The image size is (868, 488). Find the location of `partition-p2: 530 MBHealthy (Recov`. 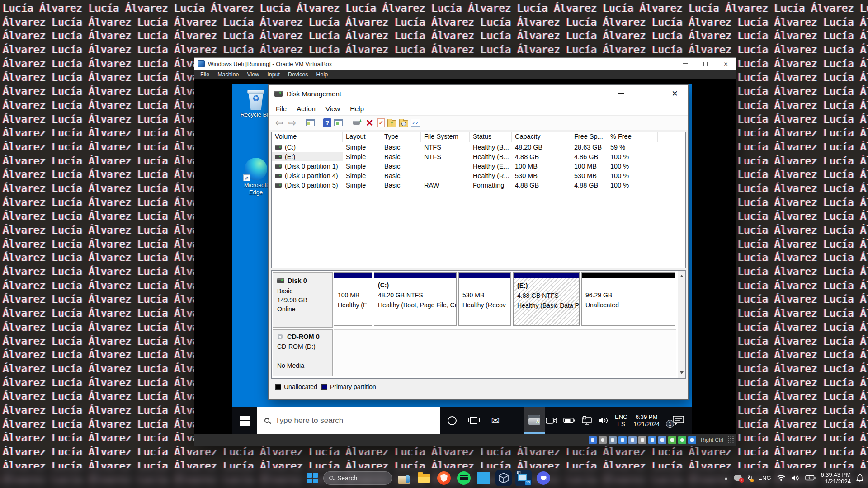

partition-p2: 530 MBHealthy (Recov is located at coordinates (485, 299).